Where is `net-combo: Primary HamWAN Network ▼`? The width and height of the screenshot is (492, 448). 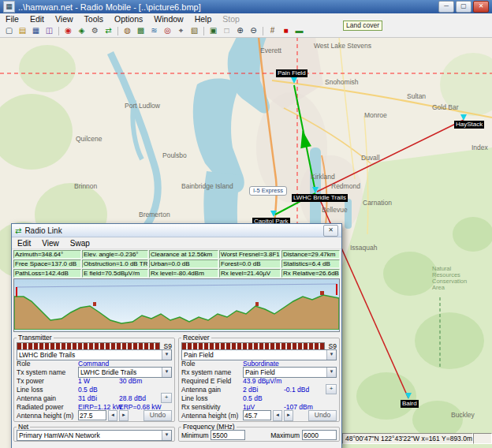
net-combo: Primary HamWAN Network ▼ is located at coordinates (95, 435).